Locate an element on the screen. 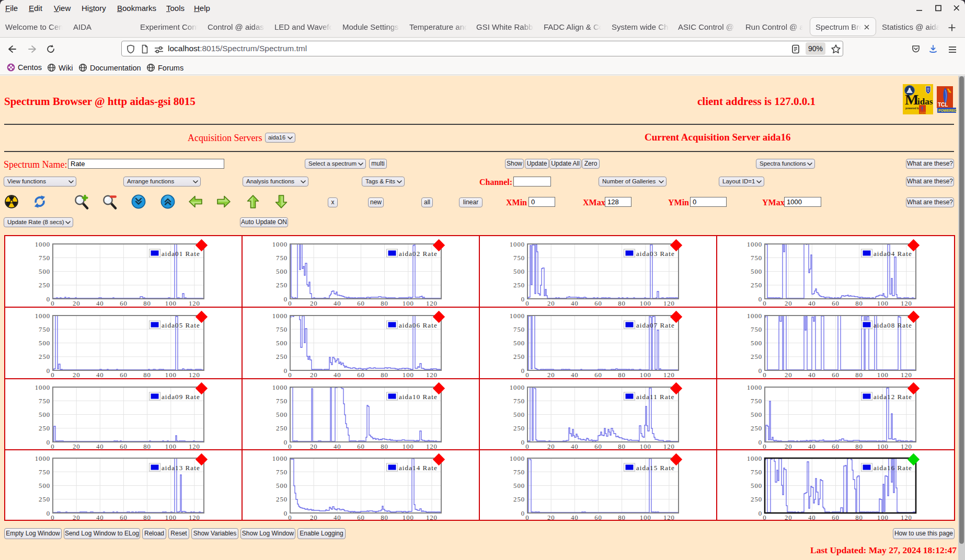 The height and width of the screenshot is (560, 965). svg-text: aida10 Rate is located at coordinates (418, 397).